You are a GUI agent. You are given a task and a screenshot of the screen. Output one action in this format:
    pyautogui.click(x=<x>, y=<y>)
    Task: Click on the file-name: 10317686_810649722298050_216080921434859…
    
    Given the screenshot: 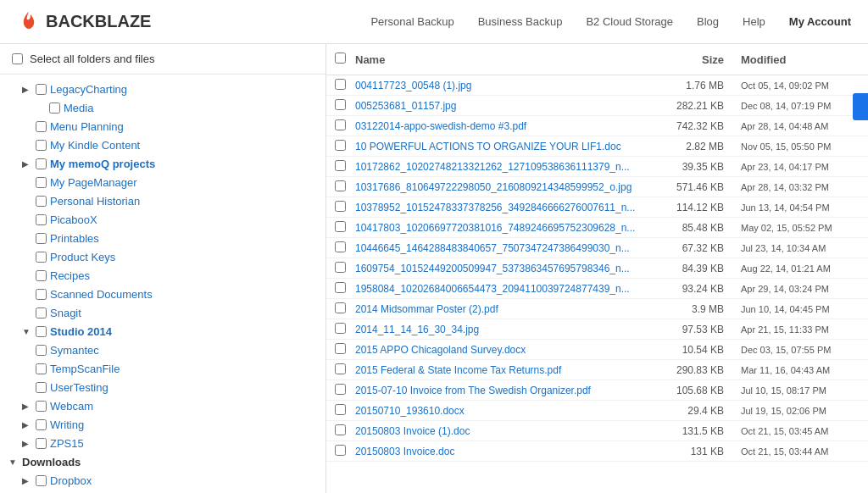 What is the action you would take?
    pyautogui.click(x=510, y=187)
    